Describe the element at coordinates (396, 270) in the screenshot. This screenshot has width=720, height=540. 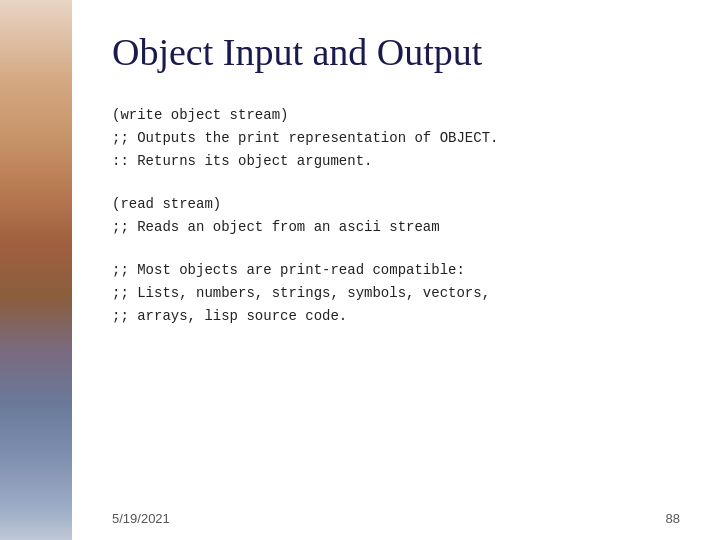
I see `code-line-3-1: ;; Most objects are print-read compatibl…` at that location.